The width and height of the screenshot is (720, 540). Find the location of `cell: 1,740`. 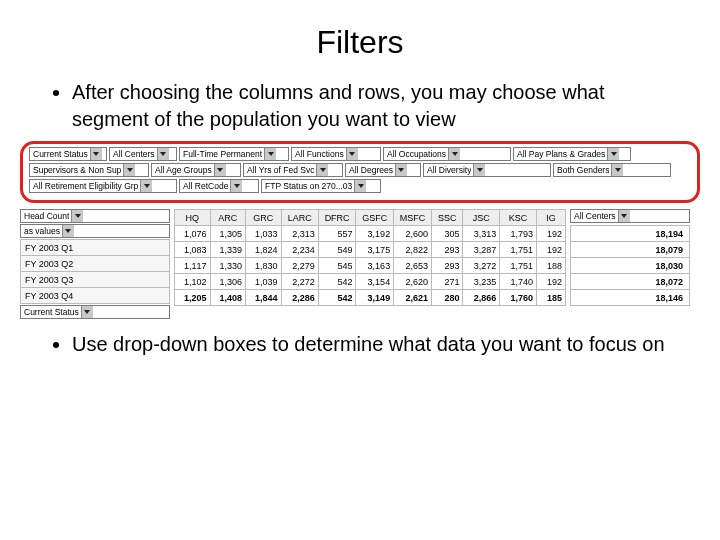

cell: 1,740 is located at coordinates (518, 282).